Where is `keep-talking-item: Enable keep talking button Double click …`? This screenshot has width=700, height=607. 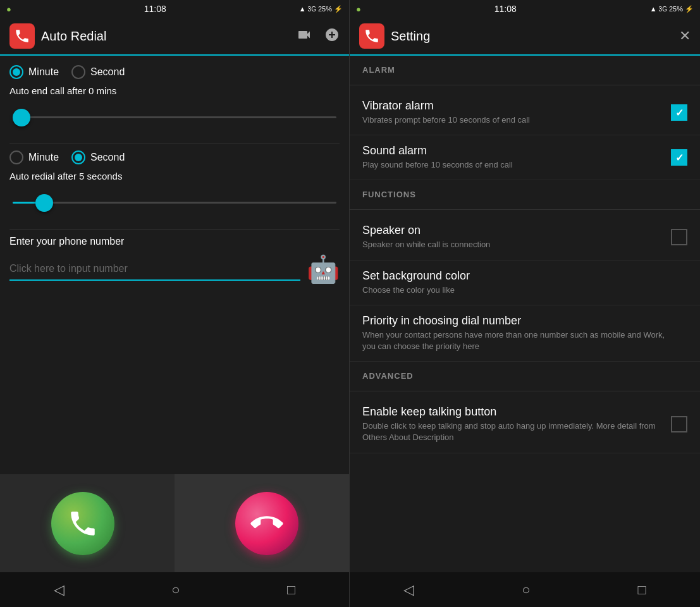
keep-talking-item: Enable keep talking button Double click … is located at coordinates (525, 425).